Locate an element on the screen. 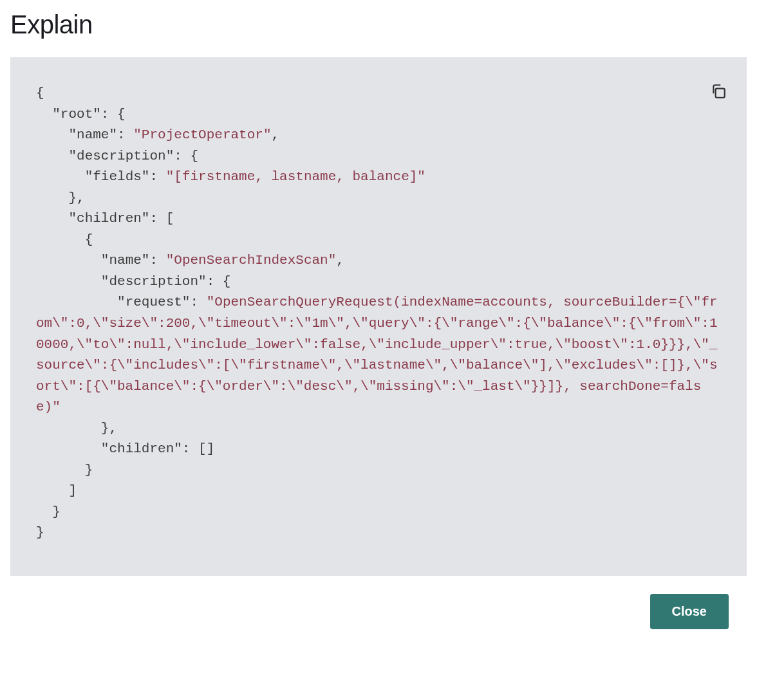 This screenshot has height=700, width=757. copy-button is located at coordinates (718, 92).